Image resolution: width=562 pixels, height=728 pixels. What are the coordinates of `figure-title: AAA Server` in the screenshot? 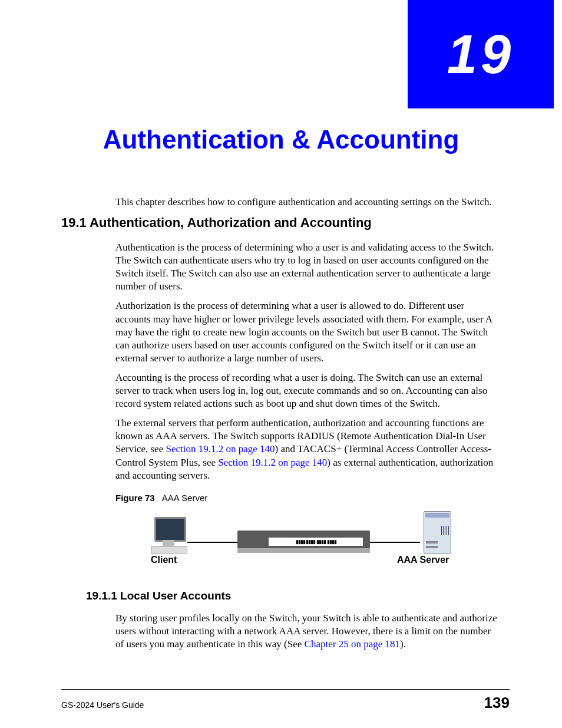 It's located at (185, 498).